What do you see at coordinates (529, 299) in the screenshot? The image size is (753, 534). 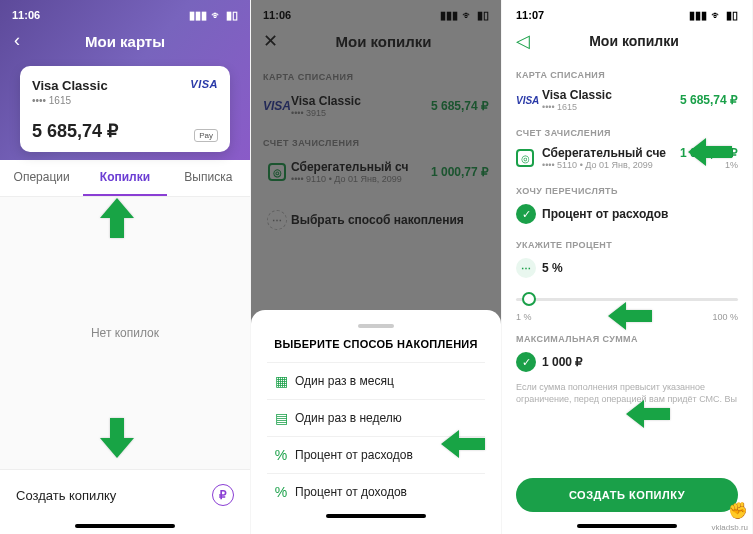 I see `slider-thumb-icon` at bounding box center [529, 299].